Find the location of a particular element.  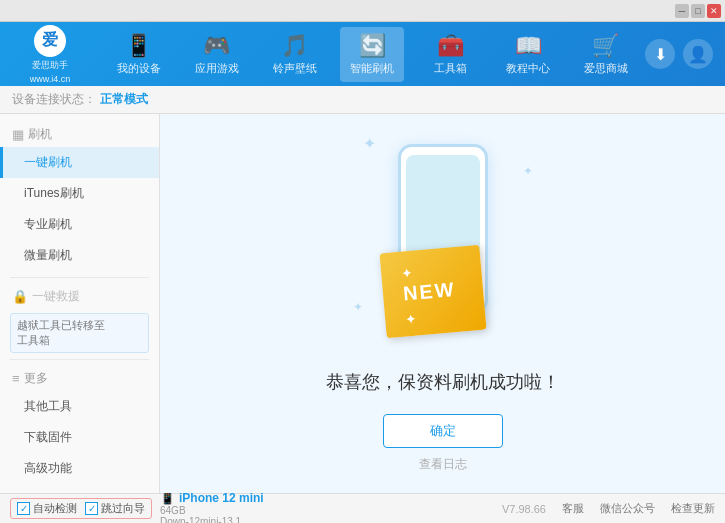

minimize-btn: ─ is located at coordinates (682, 11).